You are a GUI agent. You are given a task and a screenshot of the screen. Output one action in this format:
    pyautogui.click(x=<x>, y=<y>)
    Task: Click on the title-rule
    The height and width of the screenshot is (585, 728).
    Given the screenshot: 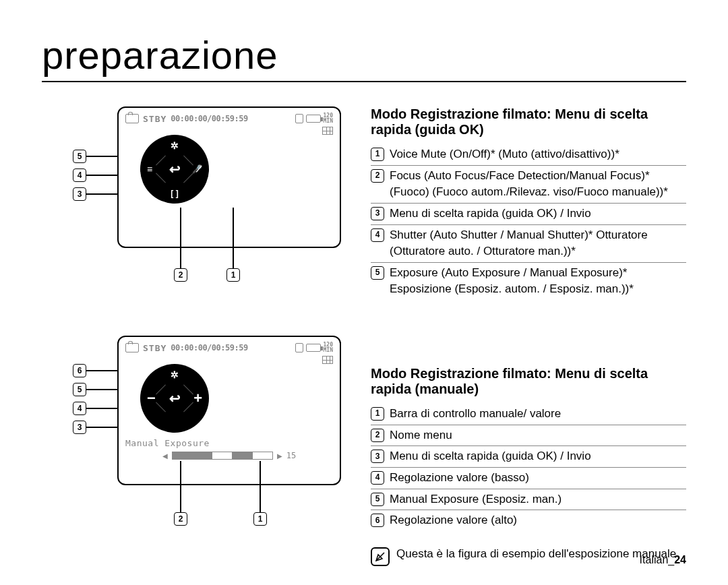 What is the action you would take?
    pyautogui.click(x=364, y=82)
    